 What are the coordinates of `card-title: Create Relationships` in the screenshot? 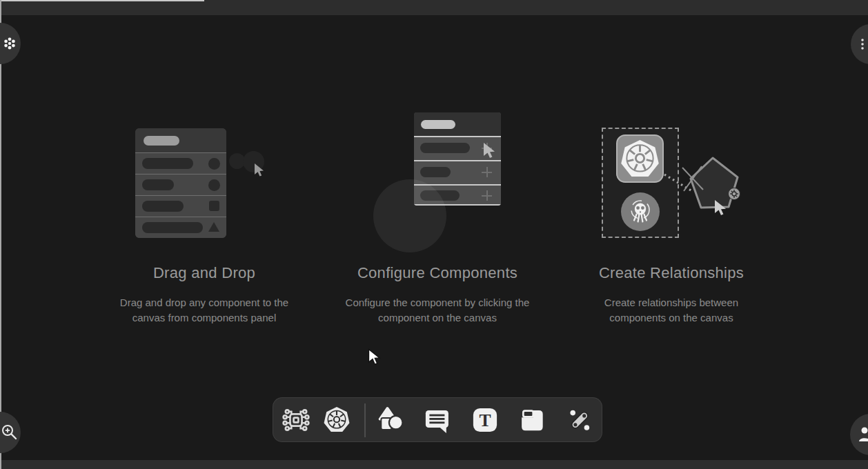 It's located at (671, 273).